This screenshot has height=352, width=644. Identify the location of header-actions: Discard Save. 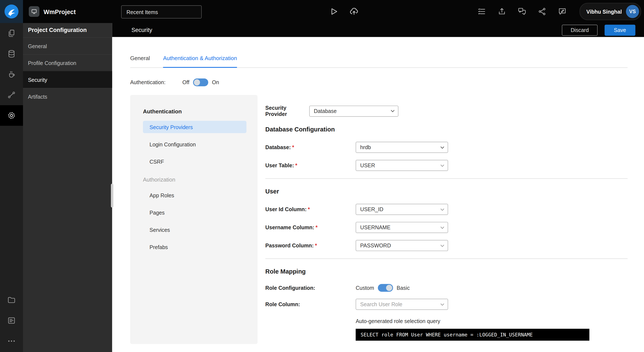
(598, 30).